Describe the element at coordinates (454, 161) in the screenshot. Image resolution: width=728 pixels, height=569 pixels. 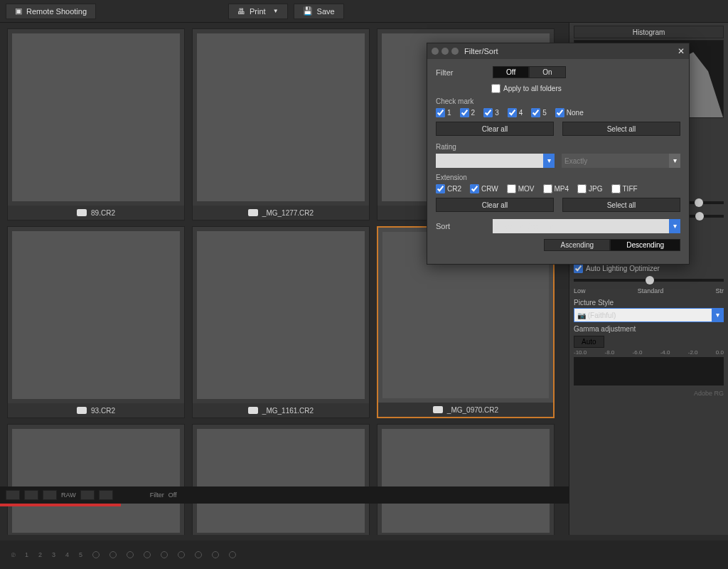
I see `rating-value: Select All` at that location.